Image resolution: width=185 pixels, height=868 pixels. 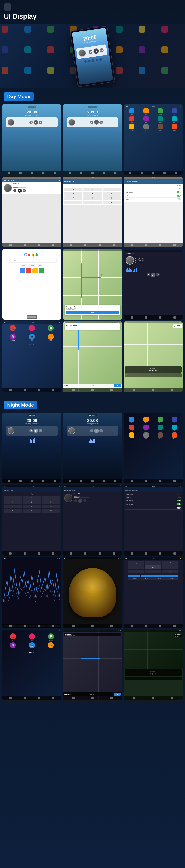 I want to click on hero-play-button: ⏸, so click(x=96, y=51).